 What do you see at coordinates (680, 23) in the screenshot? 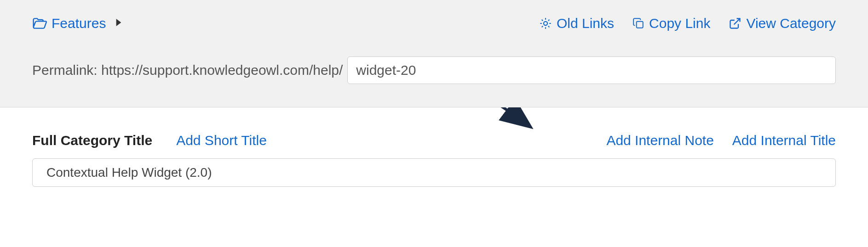
I see `copy-link-label: Copy Link` at bounding box center [680, 23].